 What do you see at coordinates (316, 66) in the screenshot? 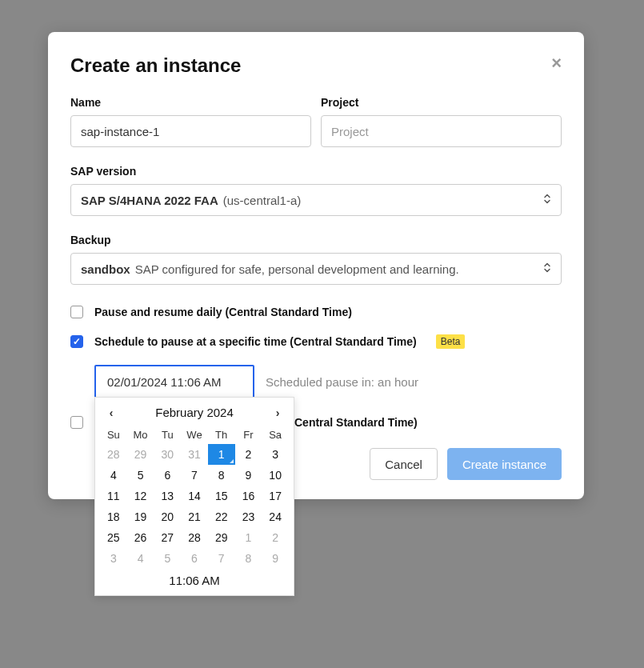
I see `modal-header: Create an instance ×` at bounding box center [316, 66].